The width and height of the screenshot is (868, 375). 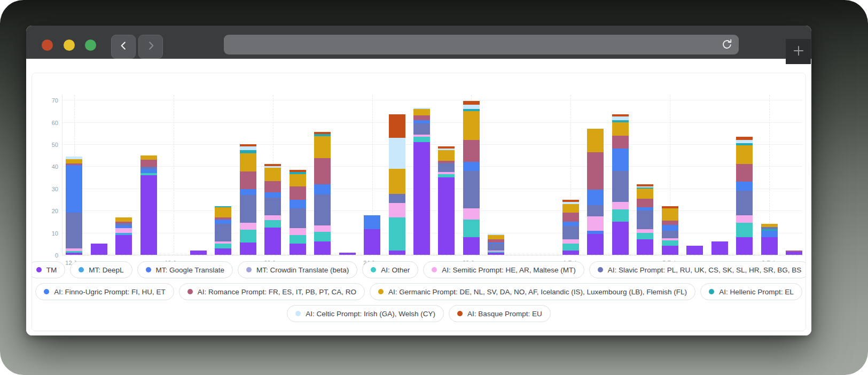 I want to click on close-window-button, so click(x=47, y=45).